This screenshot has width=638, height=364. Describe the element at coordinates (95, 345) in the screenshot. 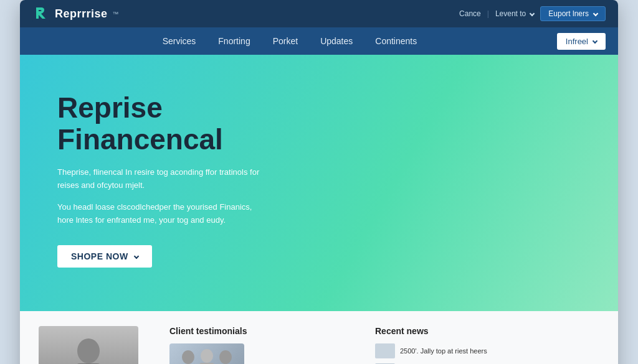

I see `person-card: Prect Day Prect serflecting and teaching…` at that location.